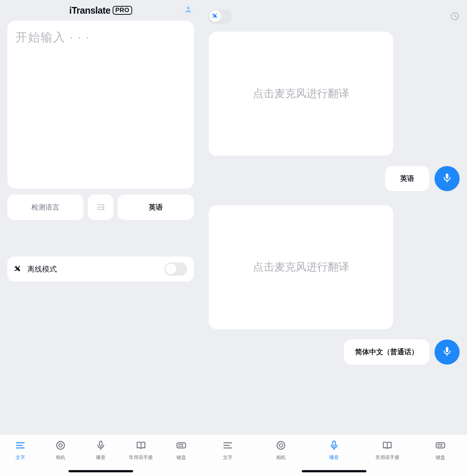  What do you see at coordinates (100, 38) in the screenshot?
I see `input-placeholder: 开始输入 · · ·` at bounding box center [100, 38].